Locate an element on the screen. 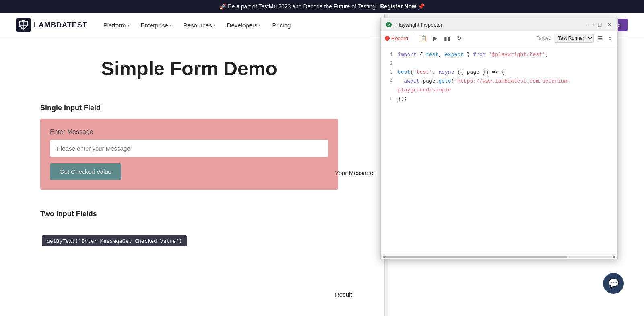 The height and width of the screenshot is (316, 644). inspector-title: Playwright Inspector is located at coordinates (489, 25).